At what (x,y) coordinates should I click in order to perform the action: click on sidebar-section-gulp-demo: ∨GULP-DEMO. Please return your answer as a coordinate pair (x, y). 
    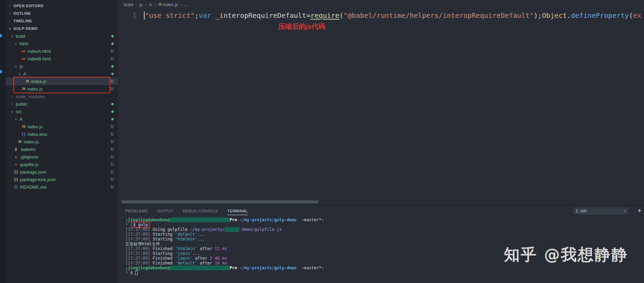
    Looking at the image, I should click on (62, 28).